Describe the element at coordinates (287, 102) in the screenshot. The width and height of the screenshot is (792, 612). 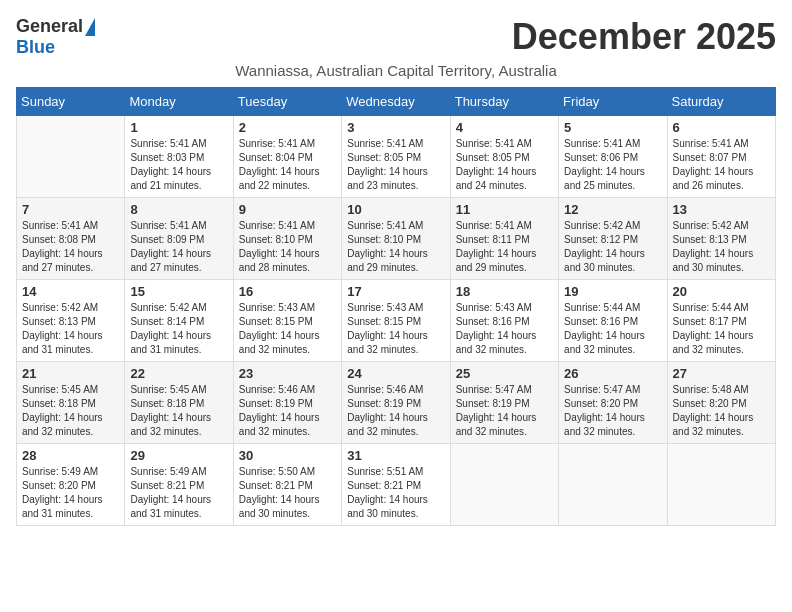
I see `header-day-tuesday: Tuesday` at that location.